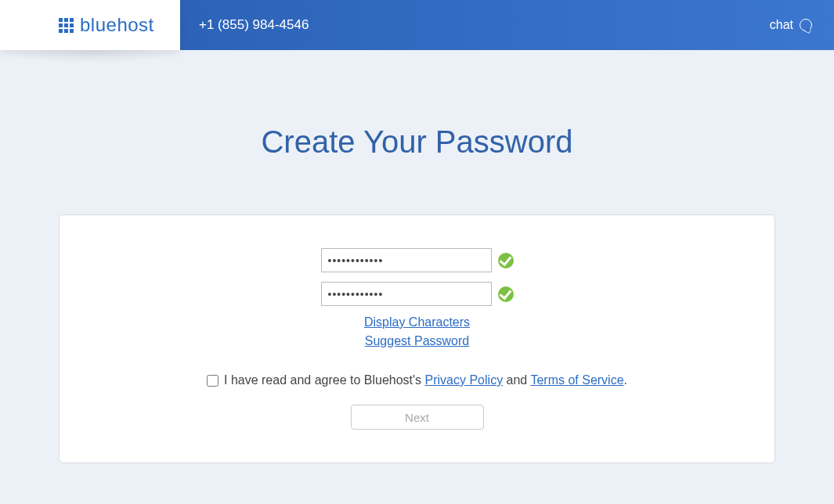 The image size is (834, 504). Describe the element at coordinates (66, 25) in the screenshot. I see `logo-grid-icon` at that location.